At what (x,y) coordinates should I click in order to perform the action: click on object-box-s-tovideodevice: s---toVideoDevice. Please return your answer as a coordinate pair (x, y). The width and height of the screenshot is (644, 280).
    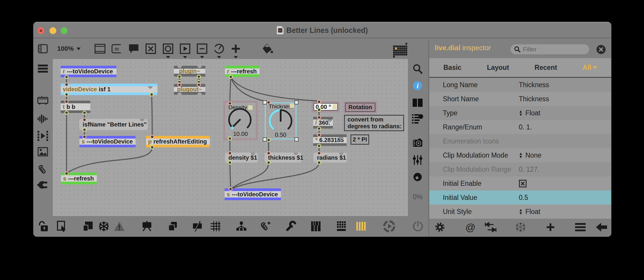
    Looking at the image, I should click on (107, 141).